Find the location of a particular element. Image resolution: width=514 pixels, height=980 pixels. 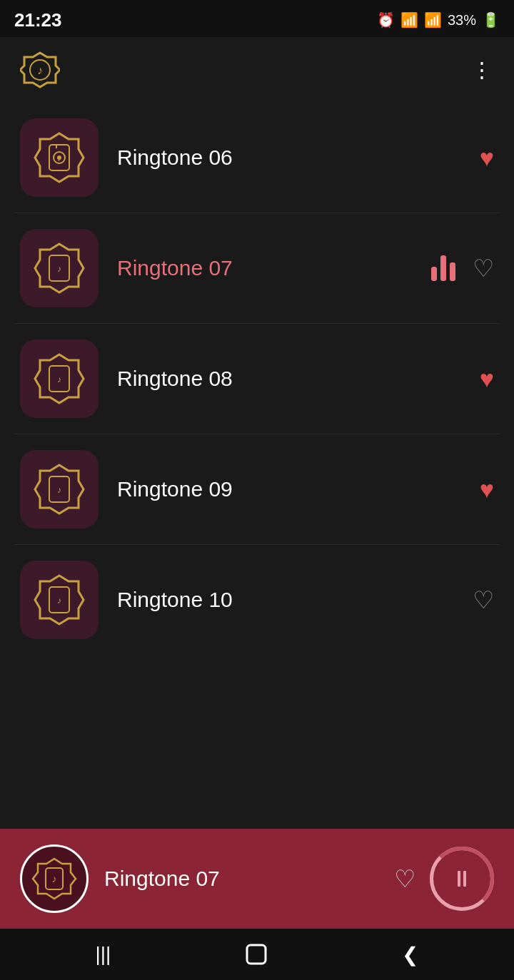

song-title: Ringtone 10 is located at coordinates (295, 600).